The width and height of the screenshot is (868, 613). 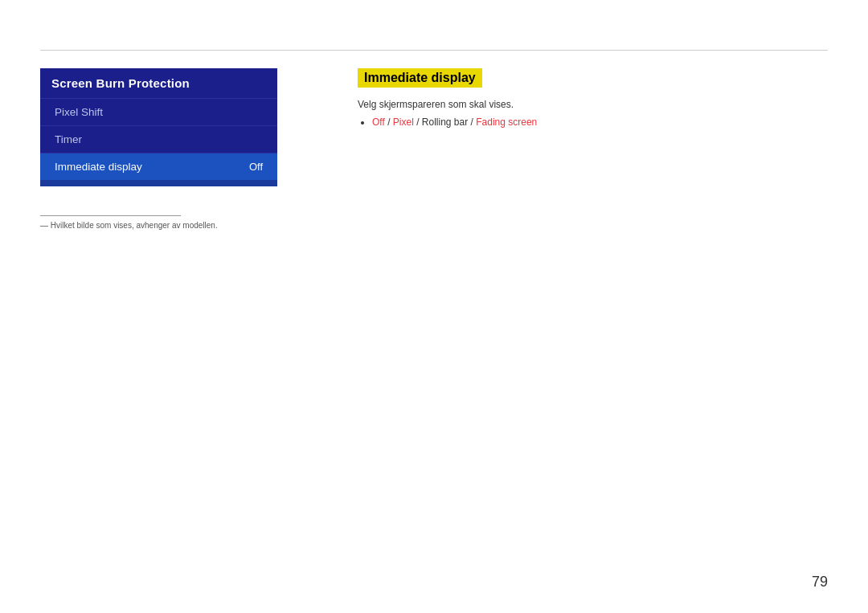 I want to click on option-off: Off, so click(x=379, y=122).